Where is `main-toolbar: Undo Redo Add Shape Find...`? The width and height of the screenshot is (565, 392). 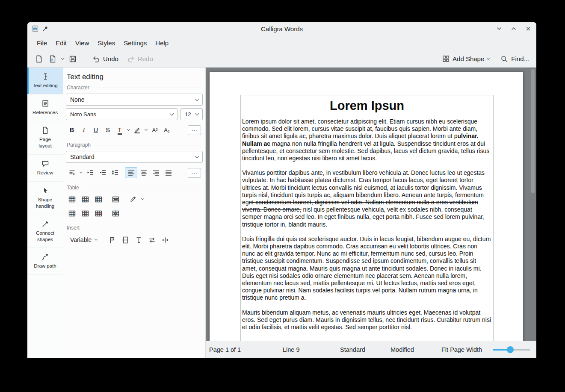
main-toolbar: Undo Redo Add Shape Find... is located at coordinates (282, 59).